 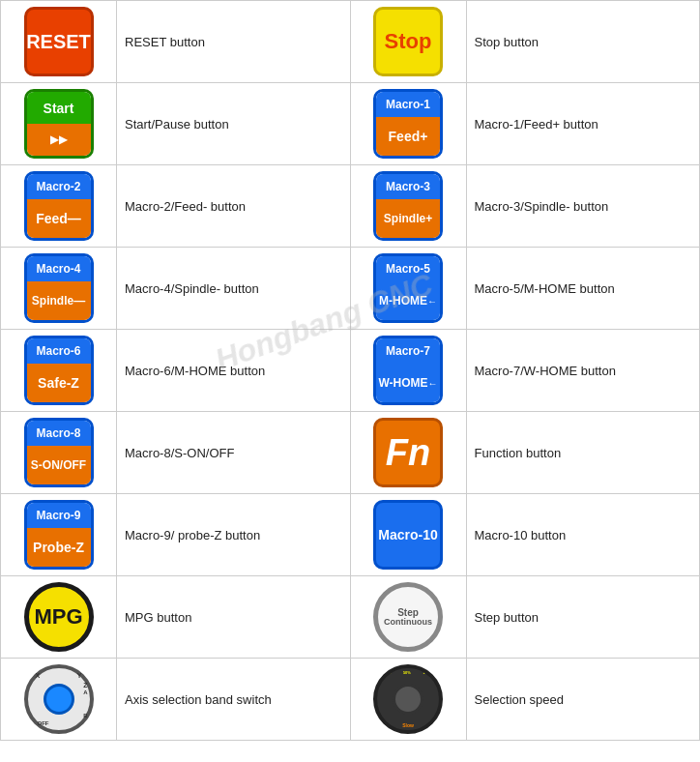 What do you see at coordinates (234, 288) in the screenshot?
I see `macro4-label-cell: Macro-4/Spindle- button` at bounding box center [234, 288].